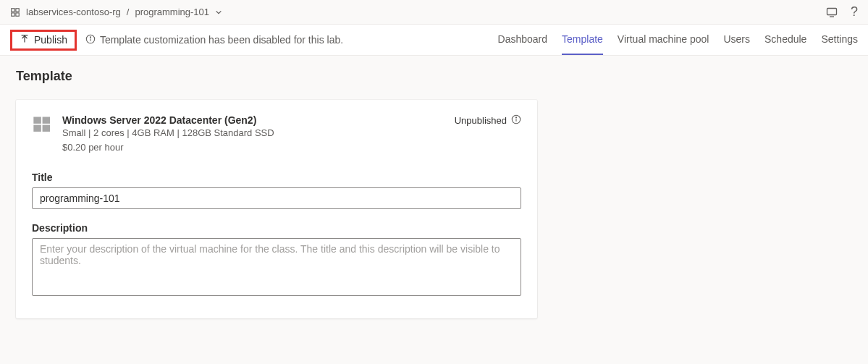  Describe the element at coordinates (481, 120) in the screenshot. I see `status-text: Unpublished` at that location.